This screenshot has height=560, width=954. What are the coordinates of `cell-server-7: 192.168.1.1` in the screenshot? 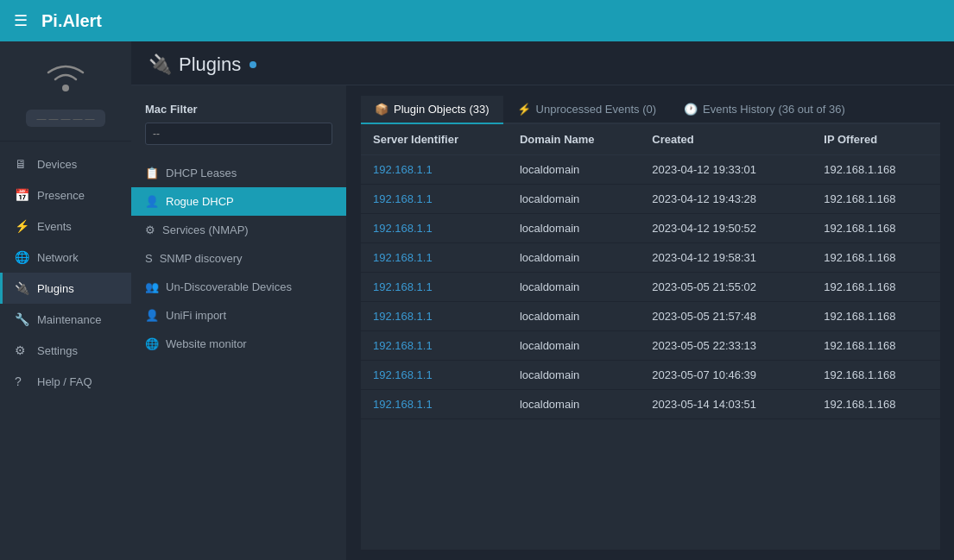 It's located at (434, 375).